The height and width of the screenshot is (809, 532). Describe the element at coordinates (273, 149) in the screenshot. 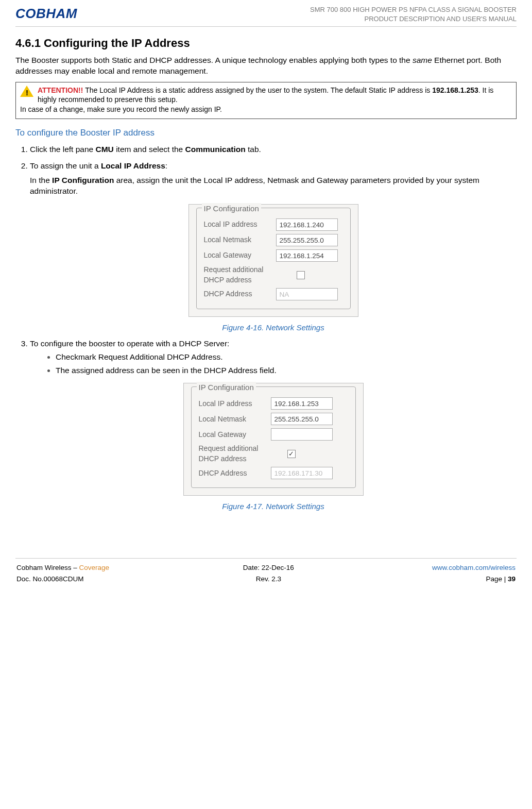

I see `step-1: Click the left pane CMU item and select …` at that location.